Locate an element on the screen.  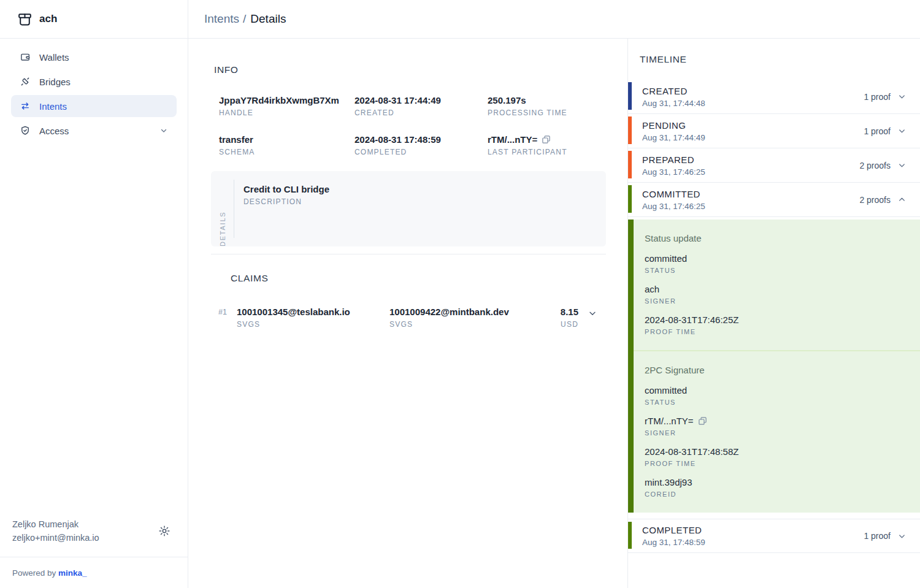
proof-time-value: 2024-08-31T17:46:25Z is located at coordinates (692, 320).